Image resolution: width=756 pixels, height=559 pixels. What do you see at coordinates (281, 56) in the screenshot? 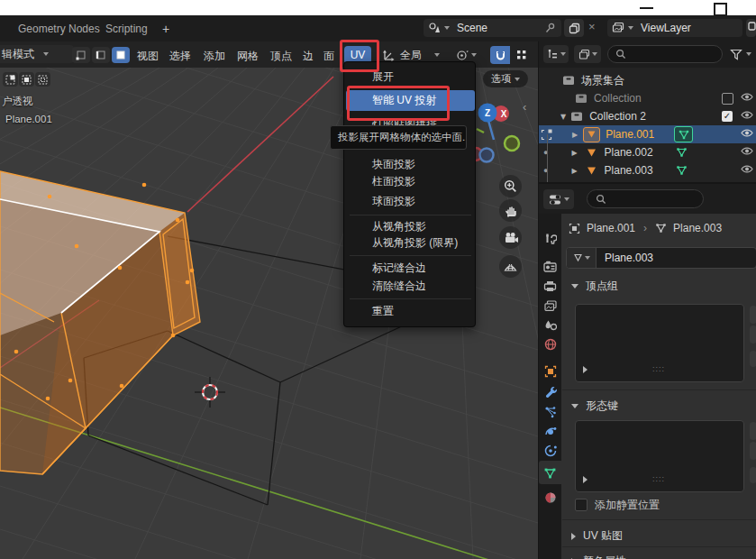
I see `menu-vertex: 顶点` at bounding box center [281, 56].